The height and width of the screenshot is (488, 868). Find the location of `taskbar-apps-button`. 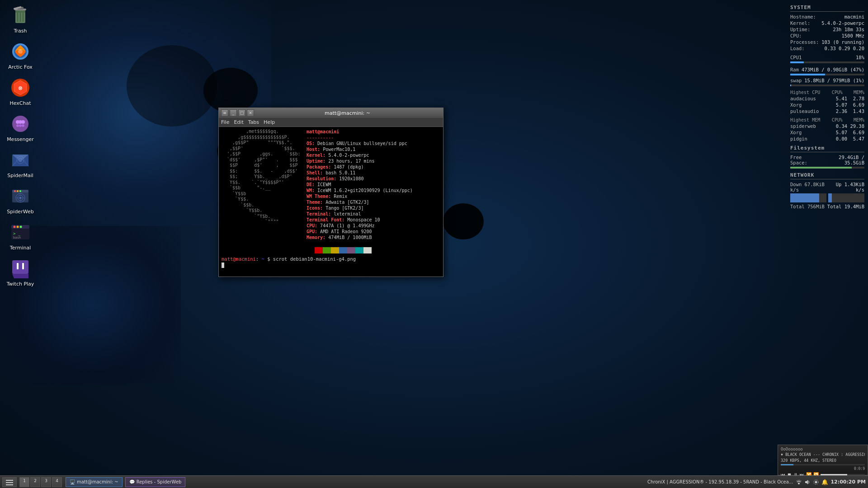

taskbar-apps-button is located at coordinates (9, 482).